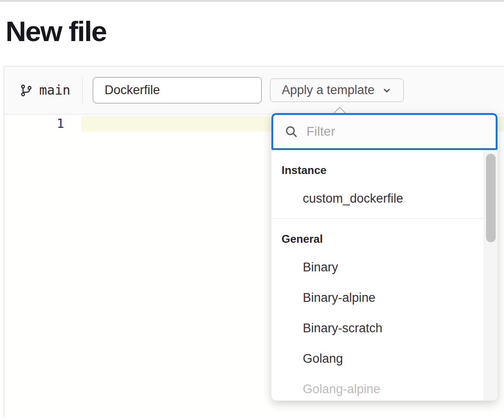 Image resolution: width=504 pixels, height=420 pixels. What do you see at coordinates (378, 359) in the screenshot?
I see `template-option: Golang` at bounding box center [378, 359].